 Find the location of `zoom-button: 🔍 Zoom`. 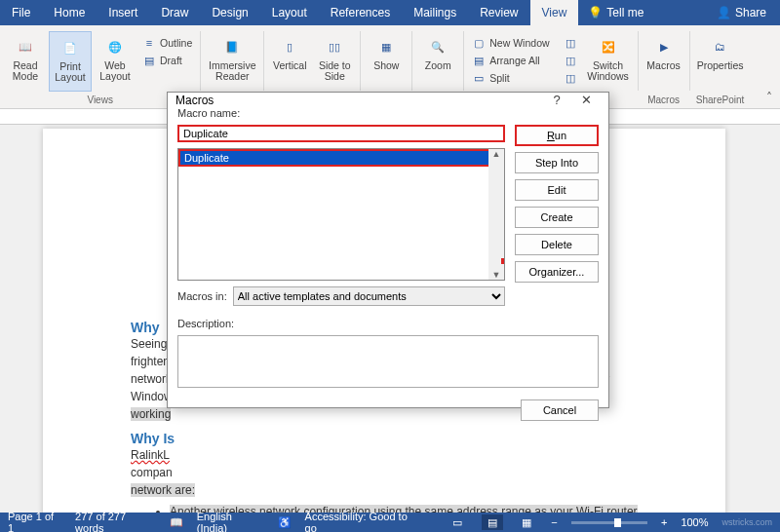

zoom-button: 🔍 Zoom is located at coordinates (438, 61).